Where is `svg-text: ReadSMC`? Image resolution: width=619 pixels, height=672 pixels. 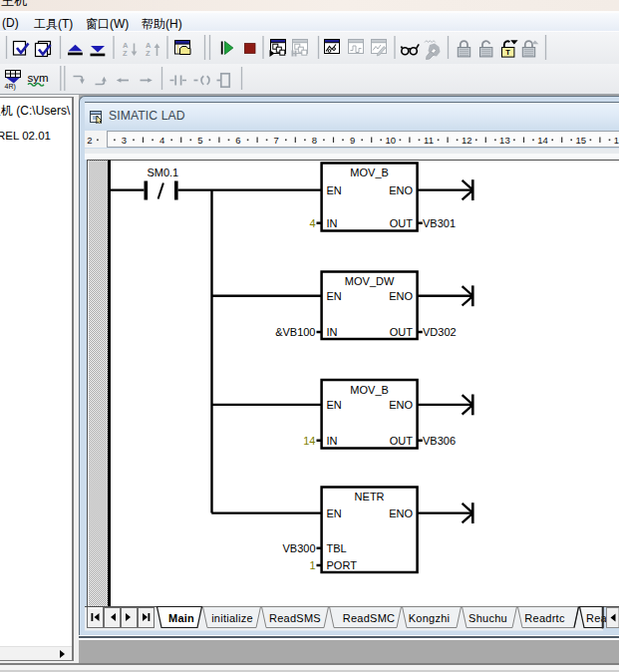 svg-text: ReadSMC is located at coordinates (369, 618).